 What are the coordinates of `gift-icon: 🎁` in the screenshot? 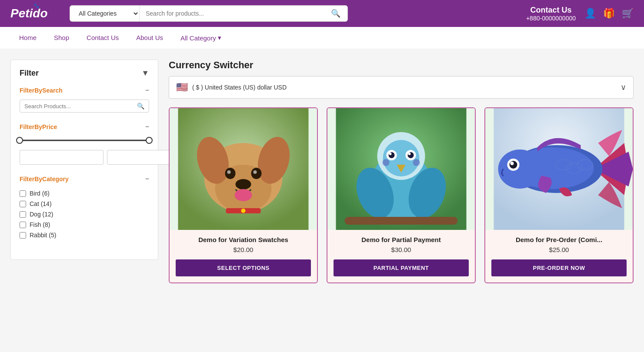 It's located at (609, 13).